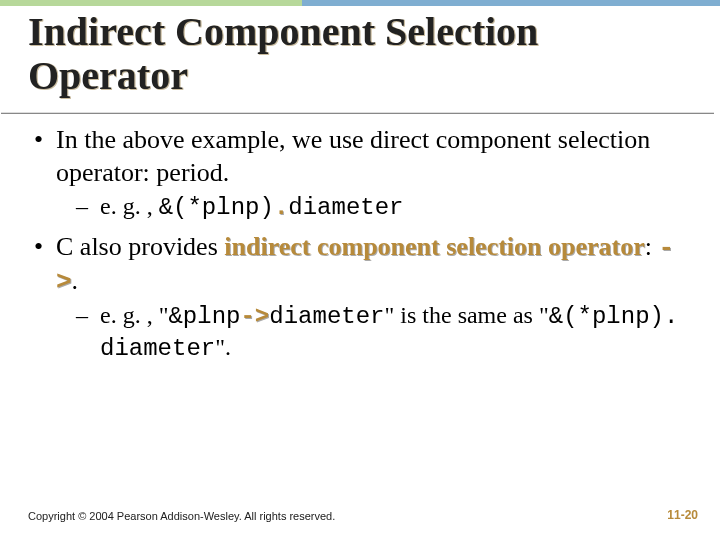  I want to click on bullet-1-text: In the above example, we use direct comp…, so click(353, 156).